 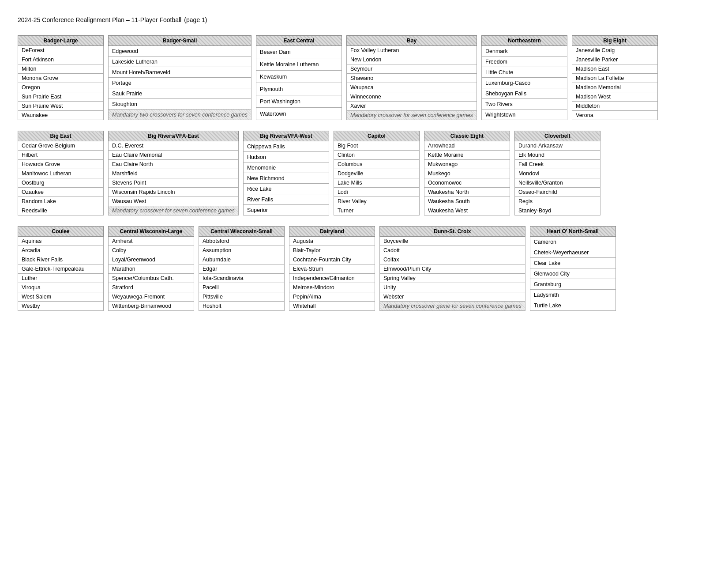 I want to click on table-row: Denmark, so click(x=525, y=51).